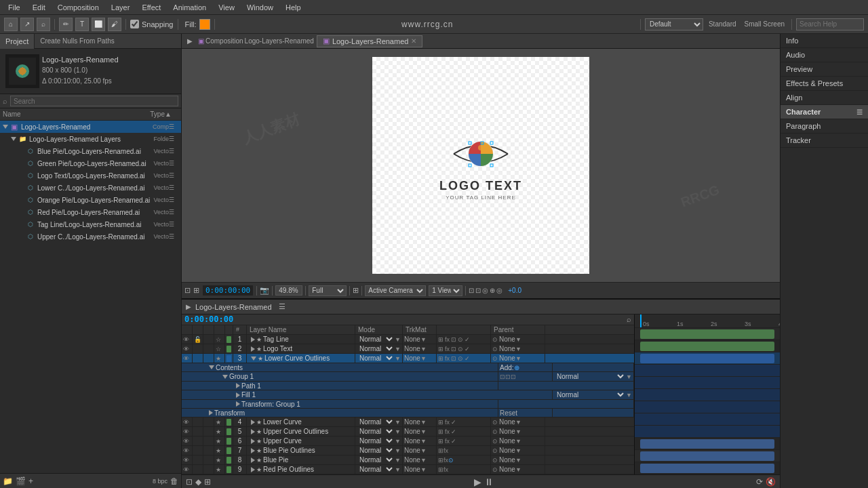 Image resolution: width=868 pixels, height=488 pixels. Describe the element at coordinates (174, 163) in the screenshot. I see `file-options-4: ☰` at that location.